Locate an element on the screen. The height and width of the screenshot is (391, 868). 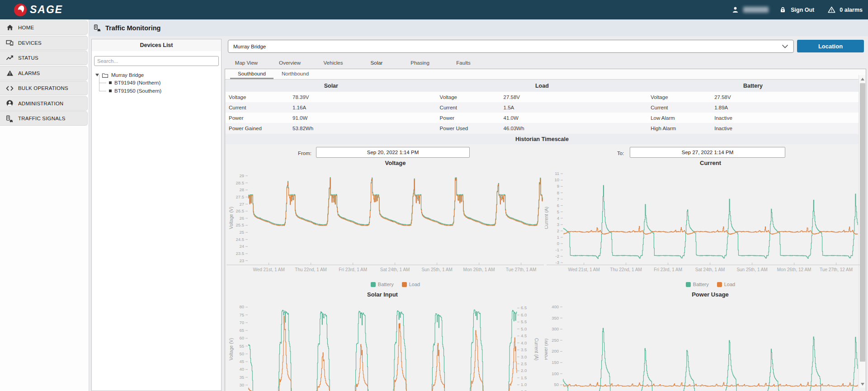
tree-node-murray-bridge: Murray Bridge is located at coordinates (156, 75).